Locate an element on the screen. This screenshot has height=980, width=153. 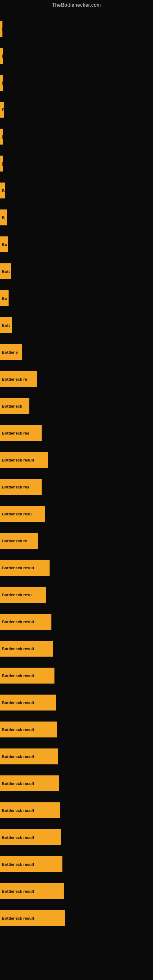
bar-label: Bottlene is located at coordinates (10, 352).